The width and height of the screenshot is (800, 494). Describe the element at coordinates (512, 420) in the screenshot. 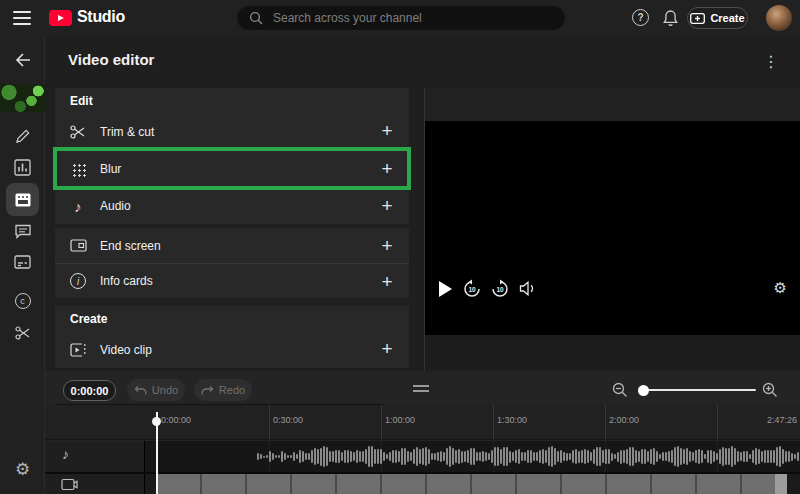

I see `ruler-tick-label: 1:30:00` at that location.